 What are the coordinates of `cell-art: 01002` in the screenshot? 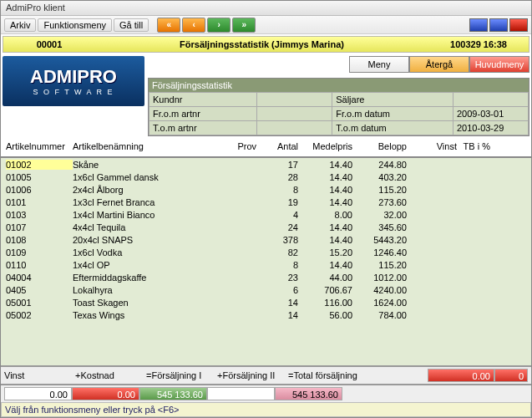 It's located at (39, 165).